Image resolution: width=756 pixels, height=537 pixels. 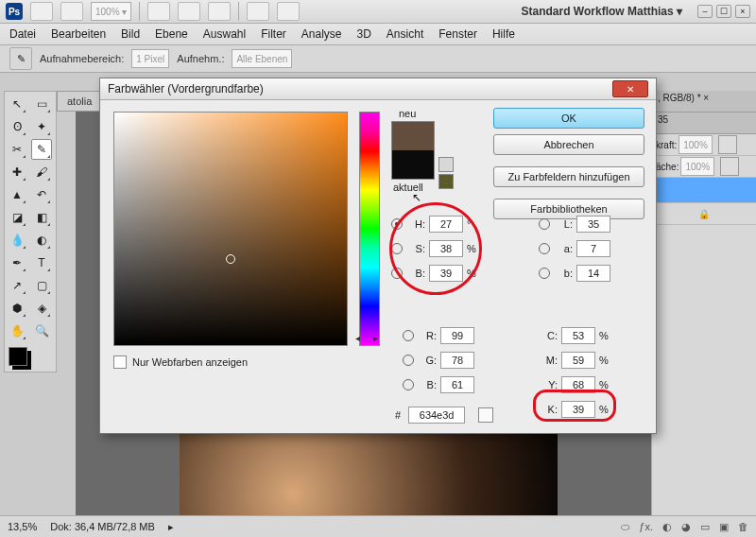 What do you see at coordinates (630, 89) in the screenshot?
I see `dialog-close-button: ✕` at bounding box center [630, 89].